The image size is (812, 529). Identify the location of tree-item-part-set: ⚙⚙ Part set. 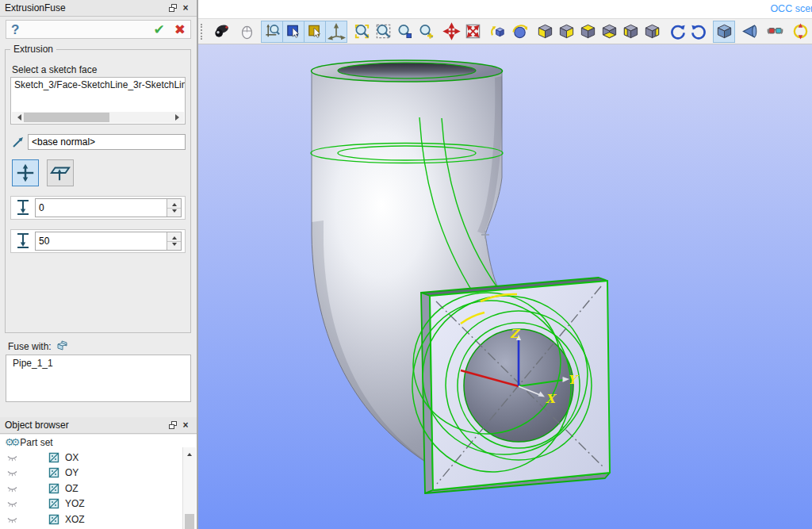
(98, 443).